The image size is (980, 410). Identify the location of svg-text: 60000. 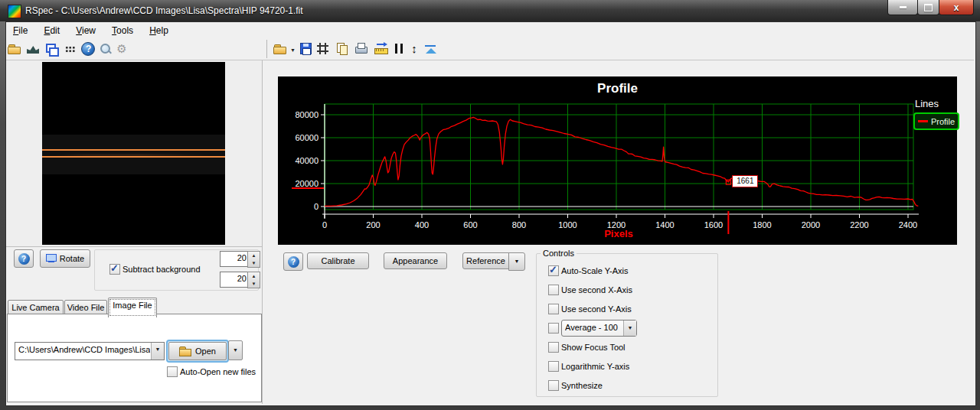
(306, 138).